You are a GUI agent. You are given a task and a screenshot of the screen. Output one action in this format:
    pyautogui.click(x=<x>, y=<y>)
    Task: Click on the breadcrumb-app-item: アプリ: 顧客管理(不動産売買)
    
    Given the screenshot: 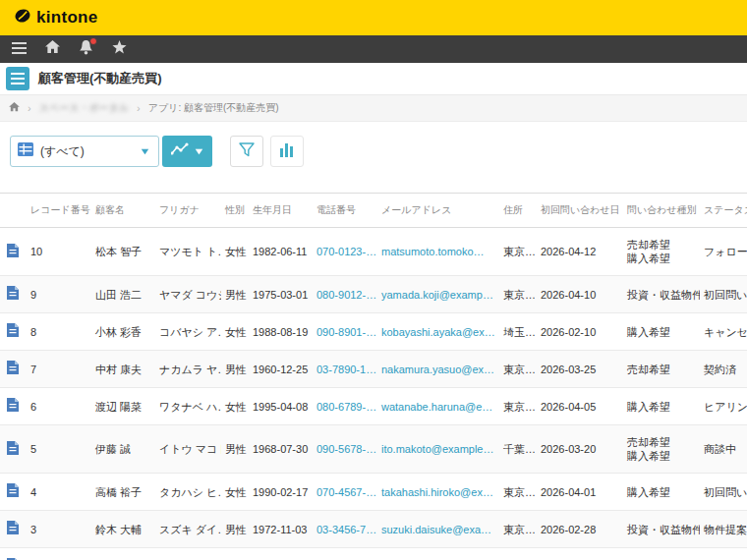 What is the action you would take?
    pyautogui.click(x=214, y=108)
    